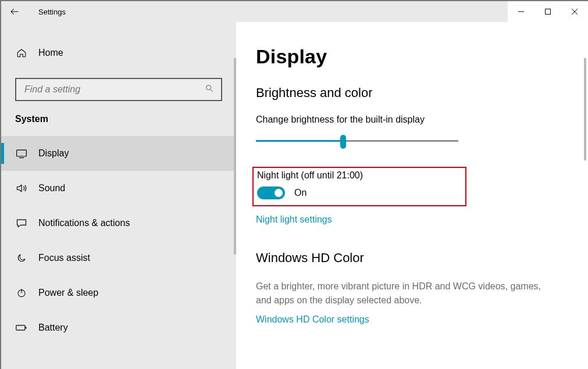  Describe the element at coordinates (575, 12) in the screenshot. I see `close-icon` at that location.